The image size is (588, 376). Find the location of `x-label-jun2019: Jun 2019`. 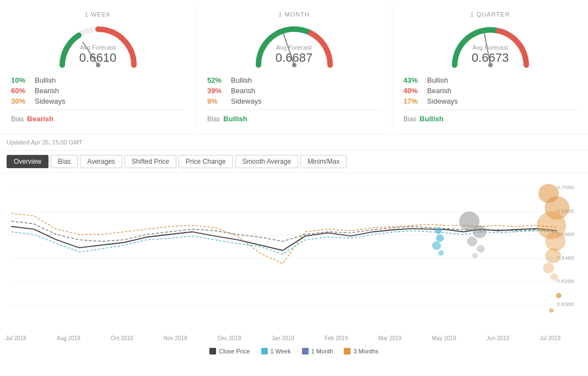

x-label-jun2019: Jun 2019 is located at coordinates (498, 339).